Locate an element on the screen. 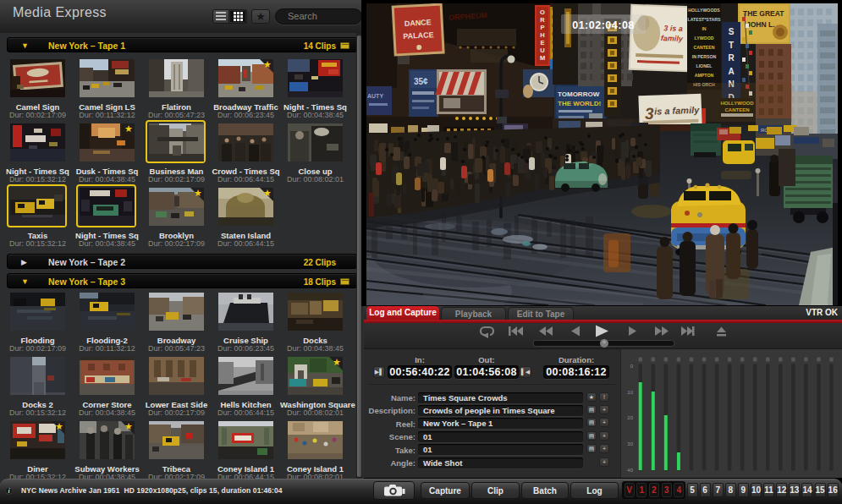 This screenshot has height=504, width=842. svg-text: E is located at coordinates (542, 42).